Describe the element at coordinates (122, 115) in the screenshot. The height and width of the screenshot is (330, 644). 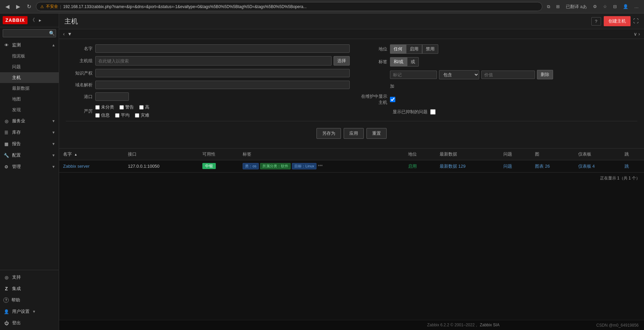
I see `severity-row-2: 信息 平均 灾难` at that location.